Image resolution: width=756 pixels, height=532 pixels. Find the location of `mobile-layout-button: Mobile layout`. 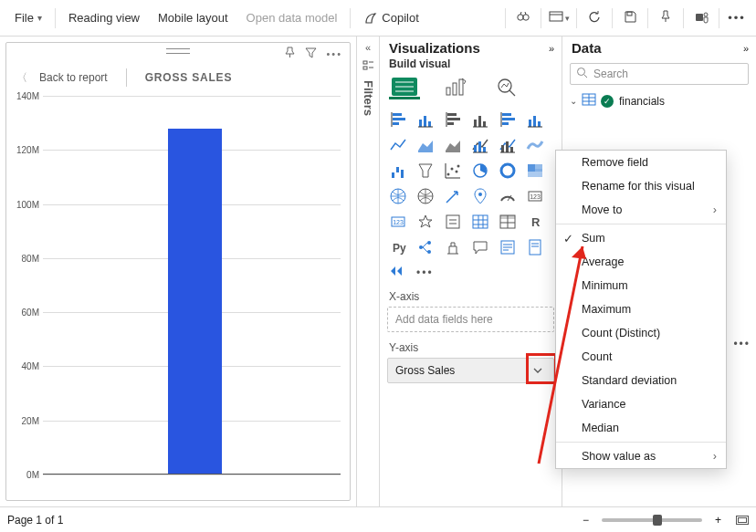

mobile-layout-button: Mobile layout is located at coordinates (194, 18).